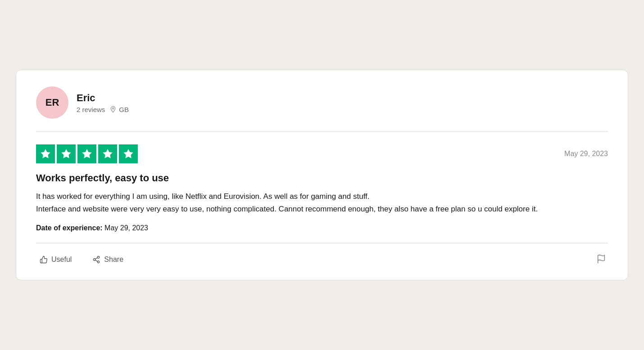  Describe the element at coordinates (586, 154) in the screenshot. I see `review-date: May 29, 2023` at that location.